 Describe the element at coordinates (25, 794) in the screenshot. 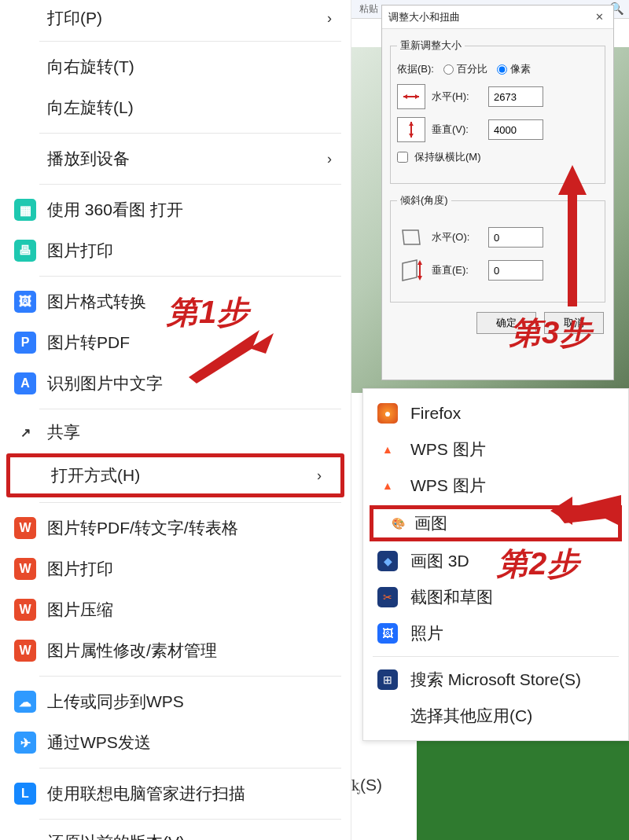

I see `lenovo-icon: L` at that location.